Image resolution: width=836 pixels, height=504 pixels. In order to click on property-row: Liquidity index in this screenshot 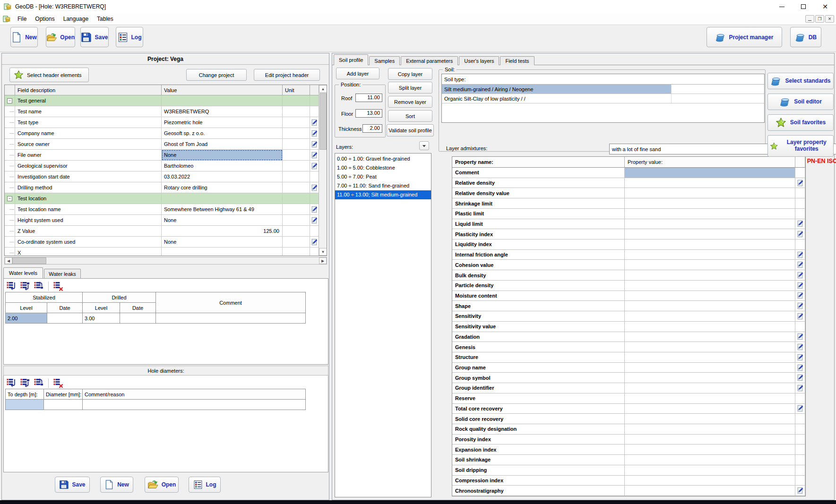, I will do `click(629, 245)`.